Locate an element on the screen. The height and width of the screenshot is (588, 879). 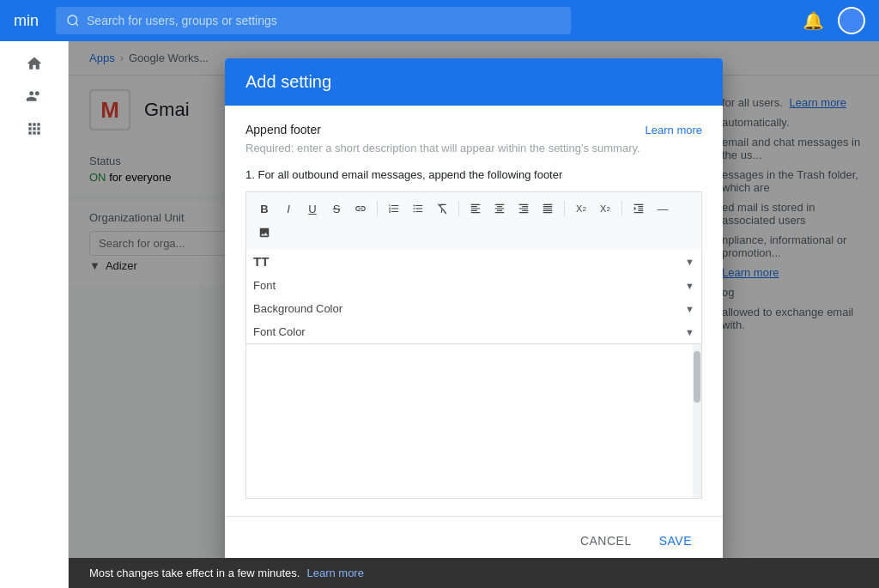
toolbar-align-right is located at coordinates (524, 209).